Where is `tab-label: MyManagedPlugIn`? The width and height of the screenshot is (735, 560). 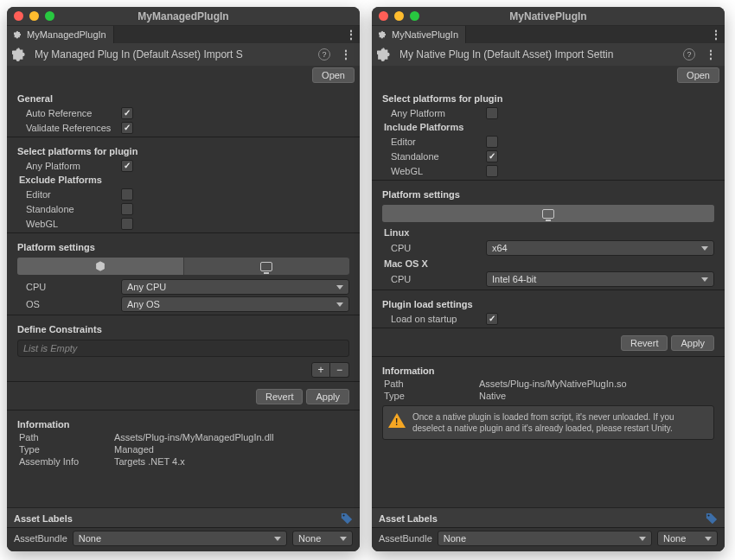 tab-label: MyManagedPlugIn is located at coordinates (67, 35).